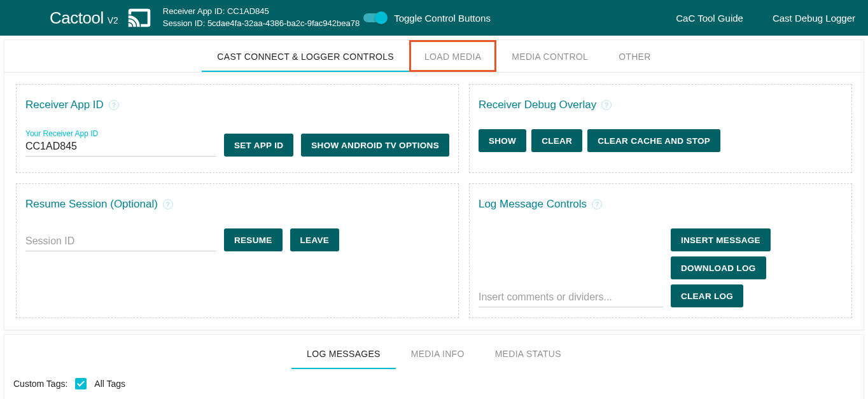 The image size is (868, 399). I want to click on panel-title: Receiver Debug Overlay ?, so click(661, 105).